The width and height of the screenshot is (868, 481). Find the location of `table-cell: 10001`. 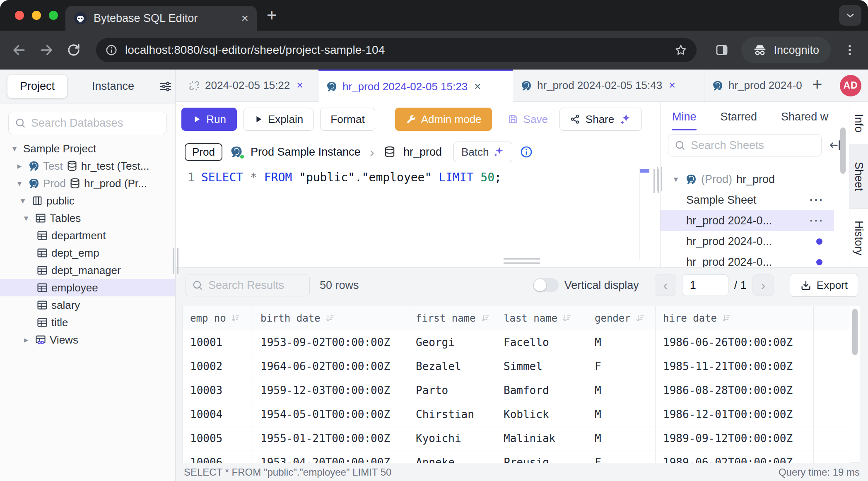

table-cell: 10001 is located at coordinates (218, 342).